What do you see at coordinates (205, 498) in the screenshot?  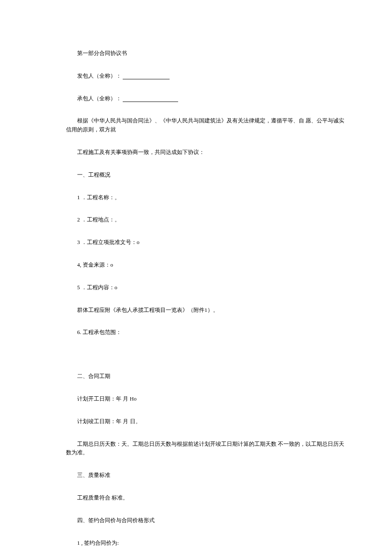 I see `section3-content: 工程质量符合 标准。` at bounding box center [205, 498].